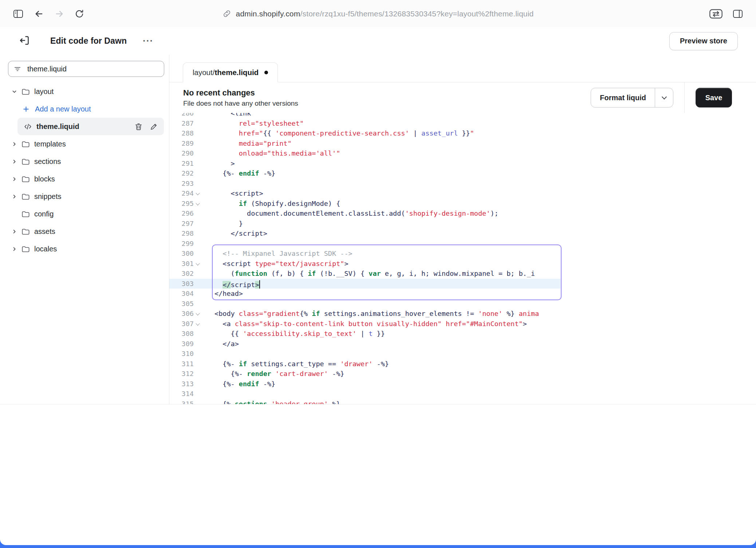 This screenshot has height=548, width=756. Describe the element at coordinates (462, 153) in the screenshot. I see `code-line-290: 290 onload="this.media='all'"` at that location.